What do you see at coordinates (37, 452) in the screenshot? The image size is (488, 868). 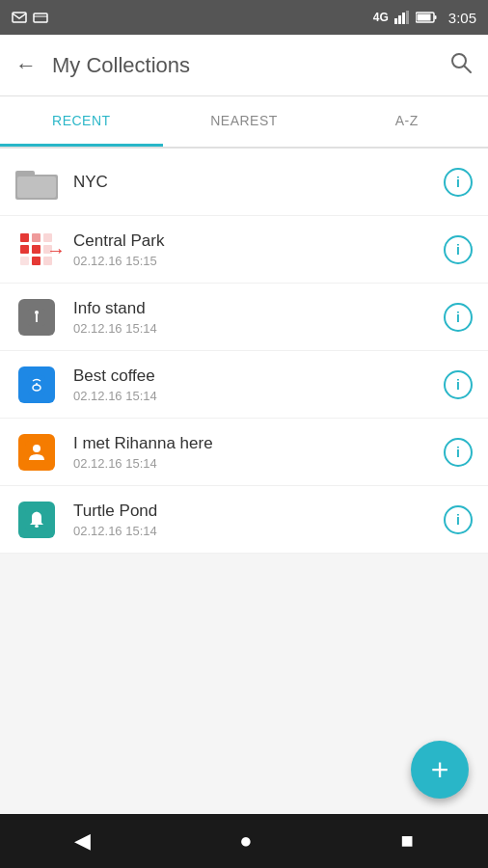 I see `person-icon-box` at bounding box center [37, 452].